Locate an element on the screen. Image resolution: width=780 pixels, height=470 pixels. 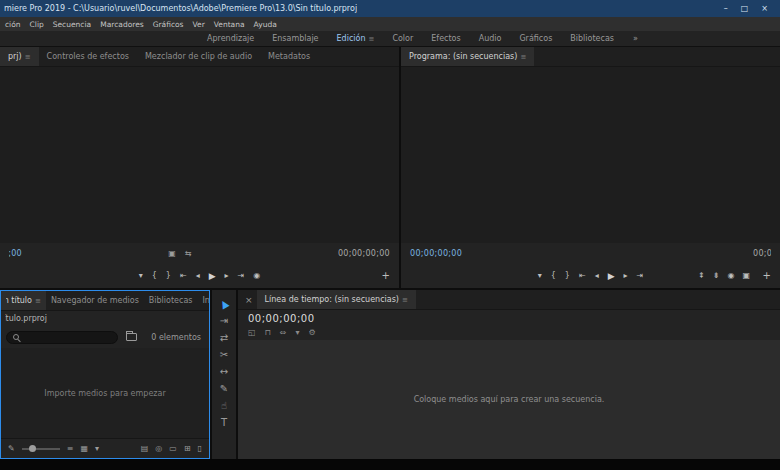
razor-tool: ✂ is located at coordinates (224, 354).